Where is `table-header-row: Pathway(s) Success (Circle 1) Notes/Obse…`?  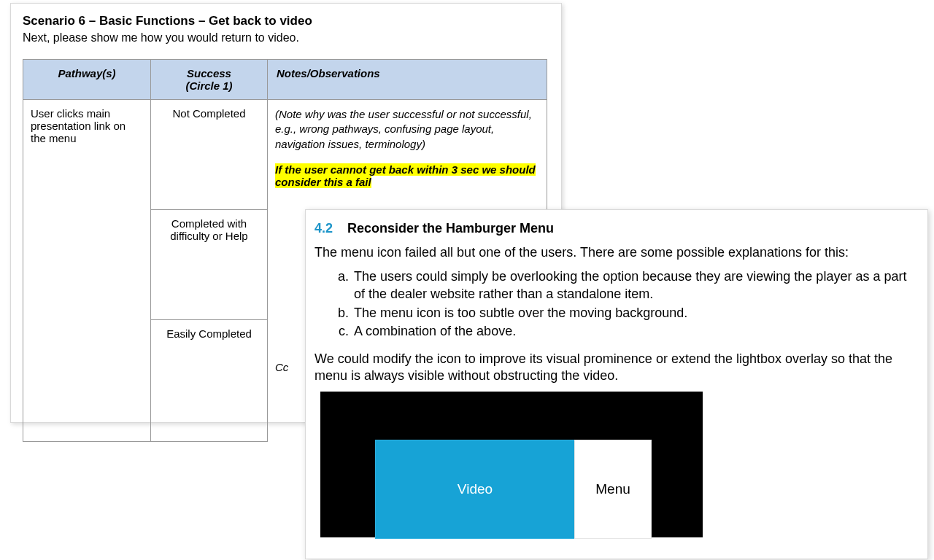
table-header-row: Pathway(s) Success (Circle 1) Notes/Obse… is located at coordinates (285, 80).